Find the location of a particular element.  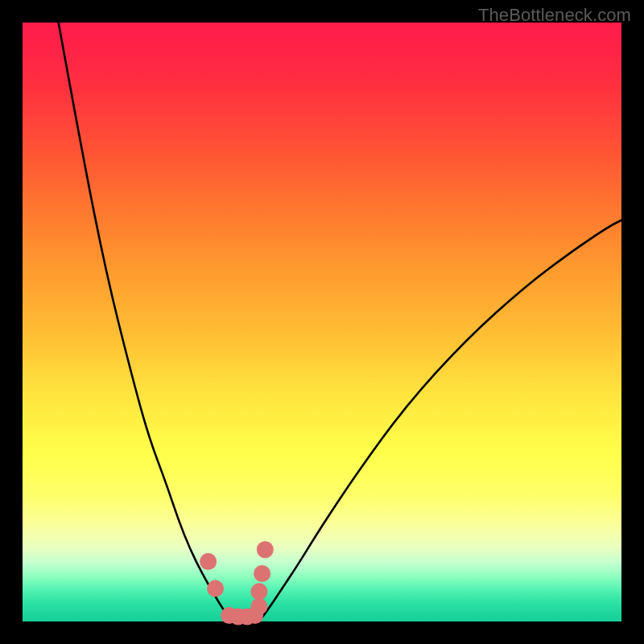

markers-group is located at coordinates (237, 583).